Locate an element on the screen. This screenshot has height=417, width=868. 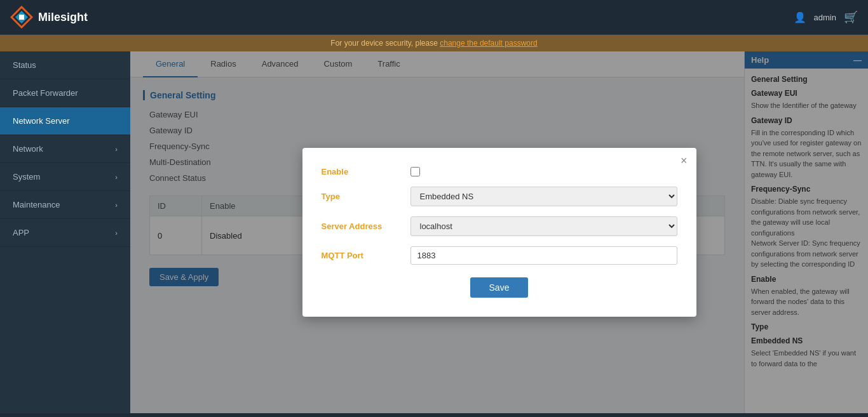
sidebar-item-system: System › is located at coordinates (65, 177).